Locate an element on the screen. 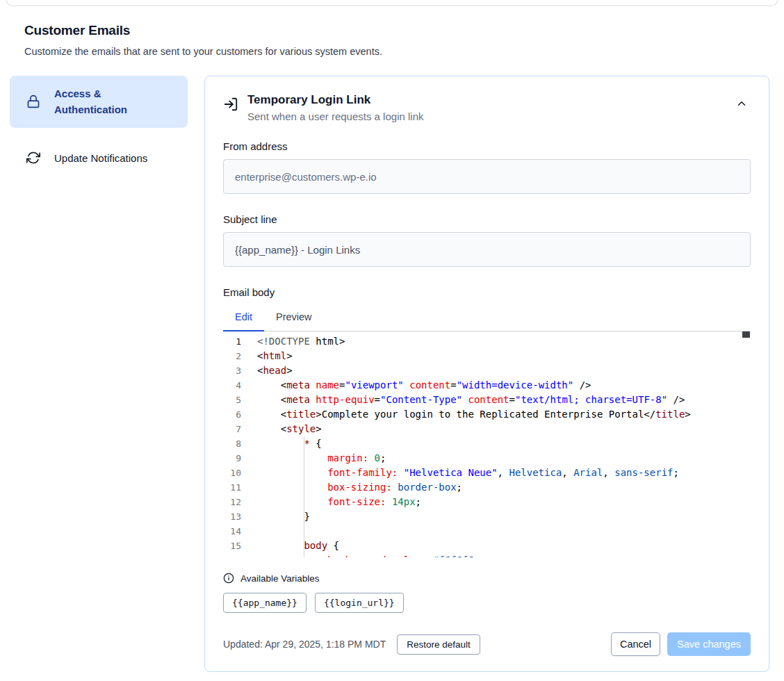 The width and height of the screenshot is (784, 681). code-line: <meta name="viewport" content="width=dev… is located at coordinates (499, 385).